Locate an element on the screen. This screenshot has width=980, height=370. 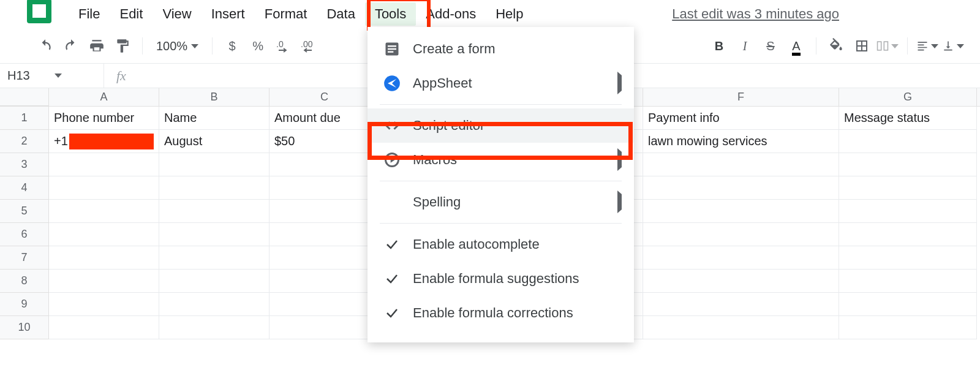
column-header: C is located at coordinates (325, 97).